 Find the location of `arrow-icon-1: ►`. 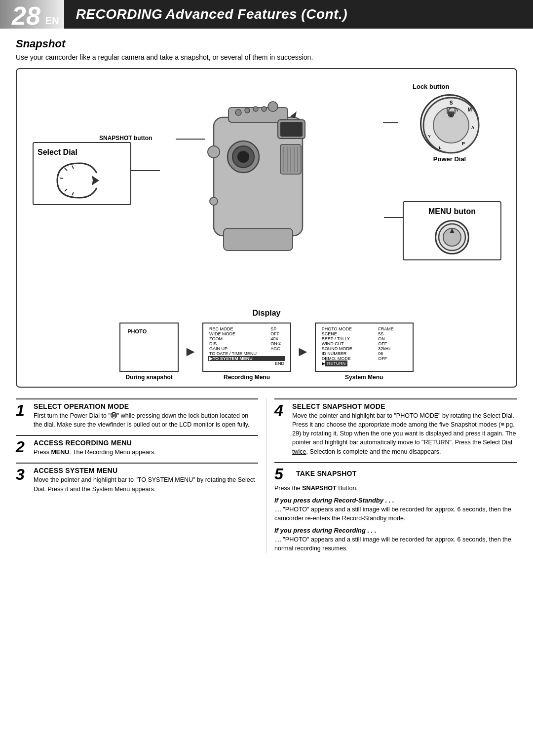

arrow-icon-1: ► is located at coordinates (190, 352).